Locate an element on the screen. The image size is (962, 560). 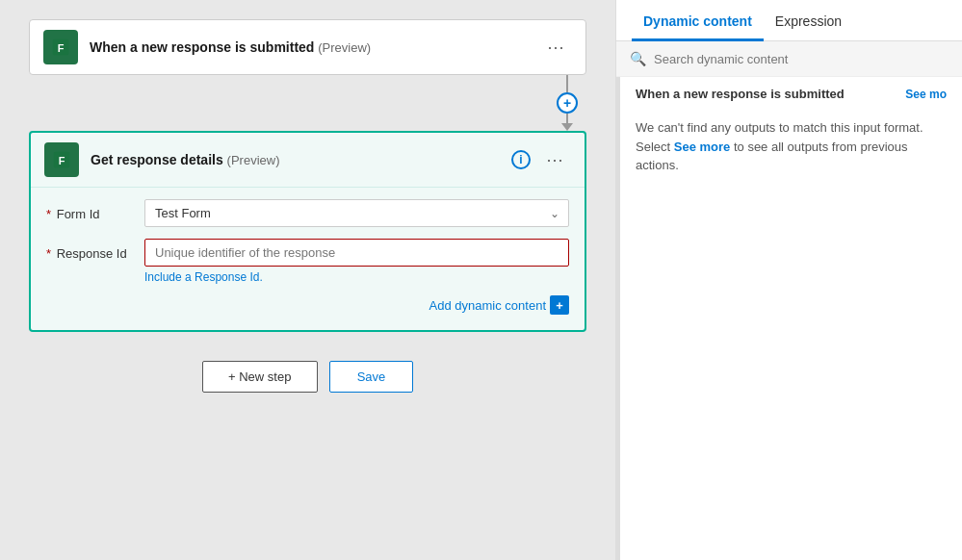
form-id-select: Test Form is located at coordinates (356, 214).